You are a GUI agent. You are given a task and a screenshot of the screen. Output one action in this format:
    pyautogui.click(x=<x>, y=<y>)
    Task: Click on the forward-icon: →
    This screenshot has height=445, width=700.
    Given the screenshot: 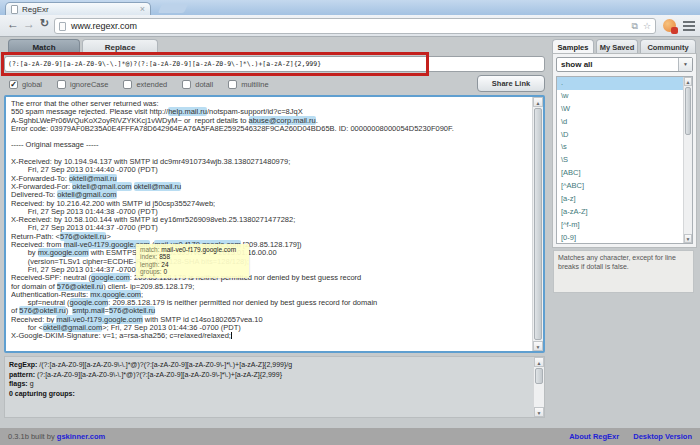 What is the action you would take?
    pyautogui.click(x=29, y=24)
    